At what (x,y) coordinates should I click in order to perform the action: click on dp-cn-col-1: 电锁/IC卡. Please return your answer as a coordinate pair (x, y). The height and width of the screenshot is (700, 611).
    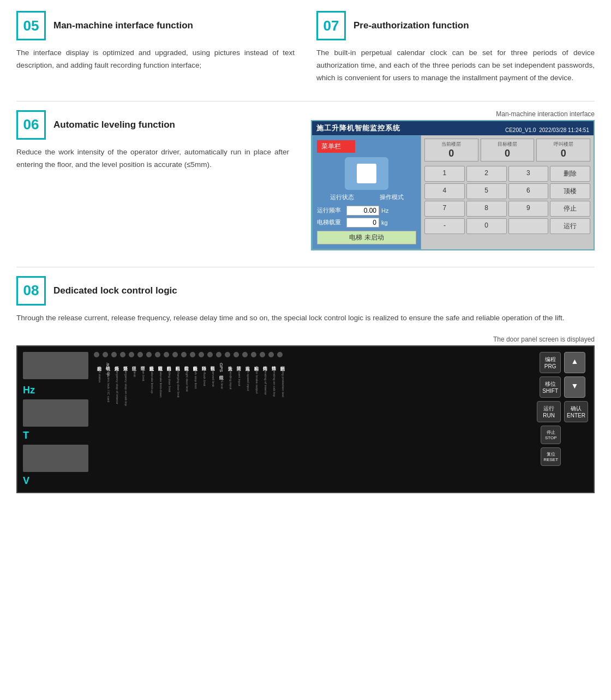
    Looking at the image, I should click on (106, 366).